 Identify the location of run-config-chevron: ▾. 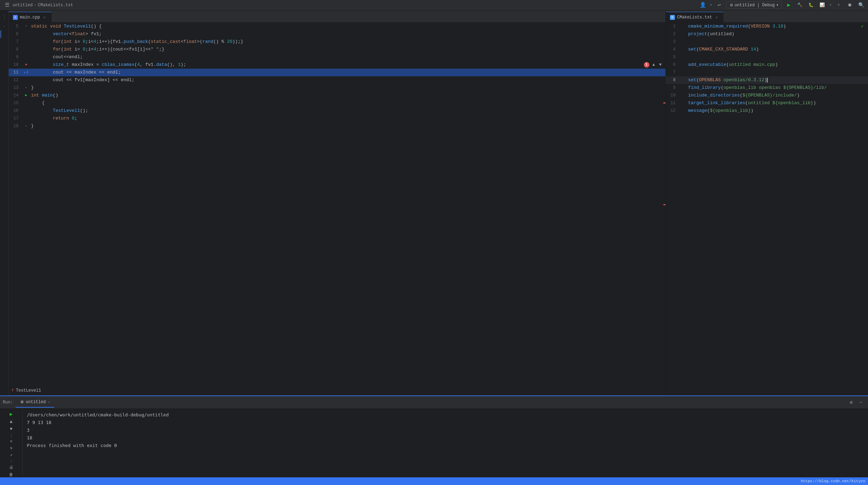
(777, 5).